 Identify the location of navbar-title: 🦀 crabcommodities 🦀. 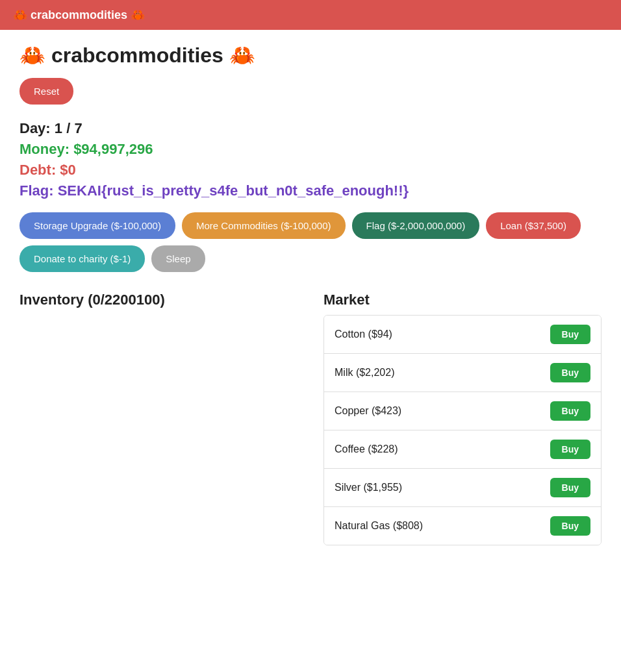
(79, 15).